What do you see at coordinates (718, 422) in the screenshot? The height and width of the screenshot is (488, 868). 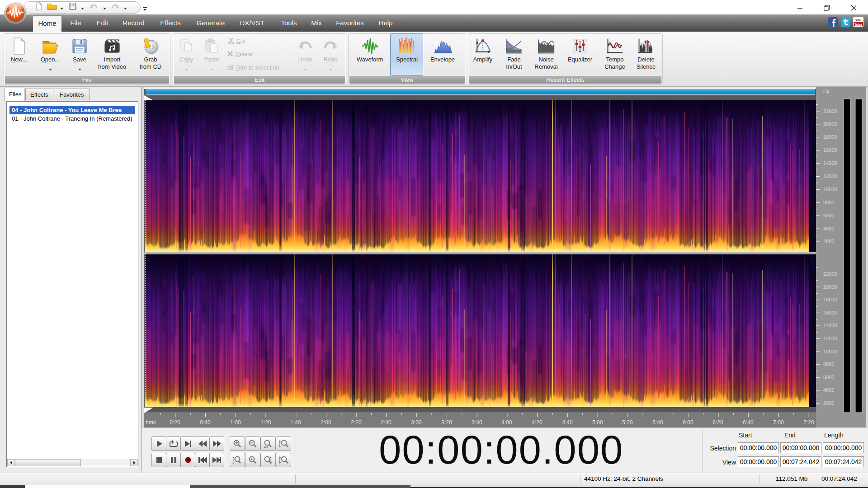 I see `svg-text: 6:20` at bounding box center [718, 422].